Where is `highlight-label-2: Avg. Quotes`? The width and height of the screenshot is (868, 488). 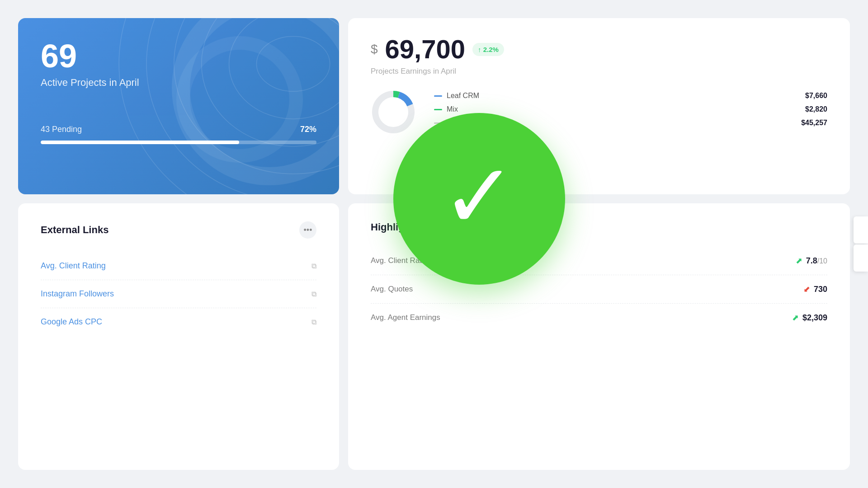
highlight-label-2: Avg. Quotes is located at coordinates (392, 289).